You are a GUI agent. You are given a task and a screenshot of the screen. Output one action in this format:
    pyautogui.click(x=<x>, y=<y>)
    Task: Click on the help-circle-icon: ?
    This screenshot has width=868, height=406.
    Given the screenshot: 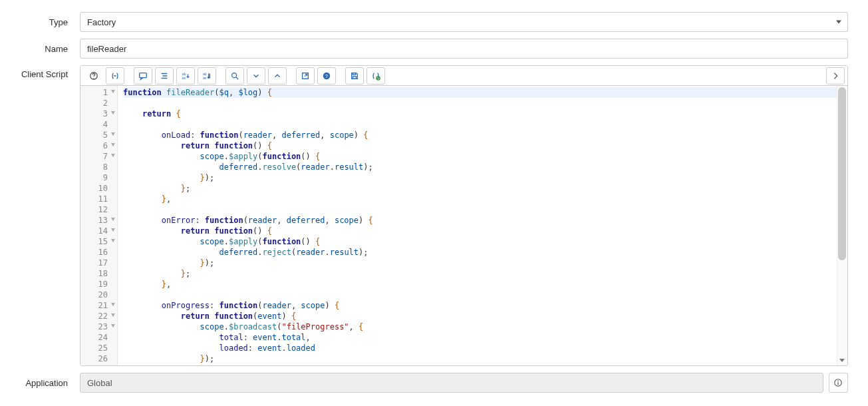 What is the action you would take?
    pyautogui.click(x=327, y=76)
    